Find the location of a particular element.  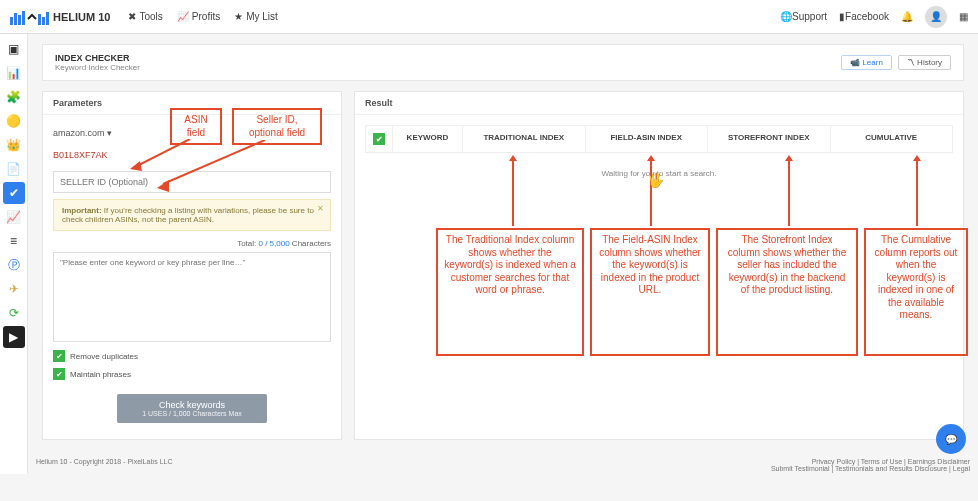

menu-mylist-label: My List is located at coordinates (262, 16).